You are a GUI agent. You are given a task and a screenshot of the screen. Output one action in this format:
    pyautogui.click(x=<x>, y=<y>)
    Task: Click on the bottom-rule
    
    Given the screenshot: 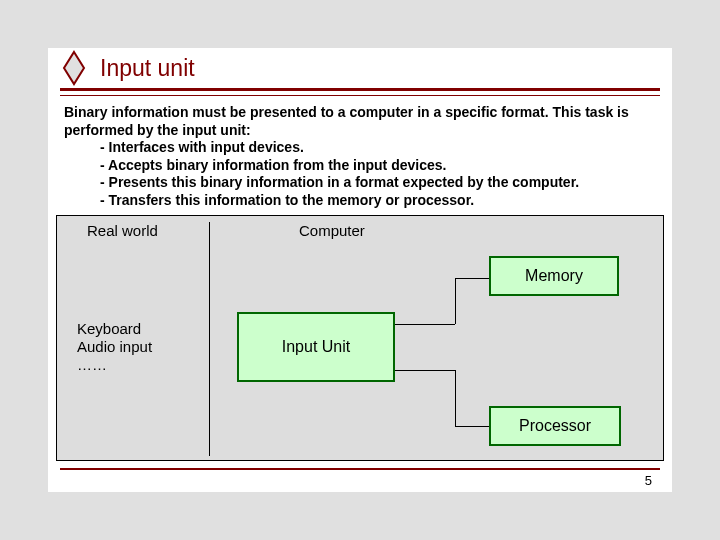 What is the action you would take?
    pyautogui.click(x=360, y=469)
    